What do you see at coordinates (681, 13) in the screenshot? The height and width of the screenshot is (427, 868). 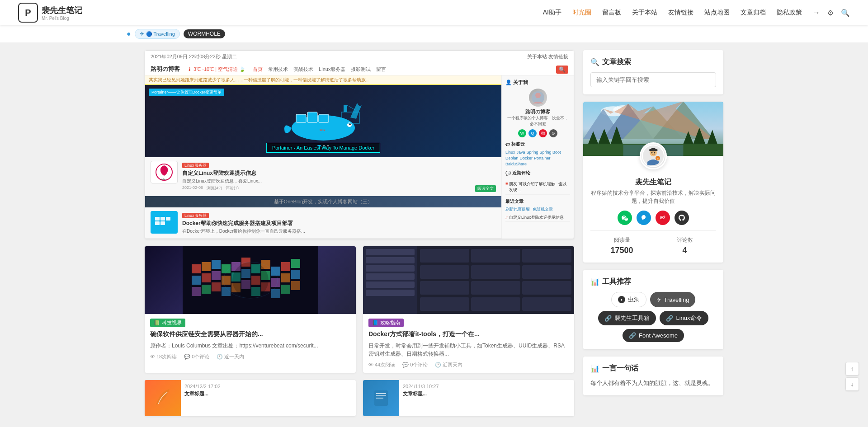 I see `nav-links: 友情链接` at bounding box center [681, 13].